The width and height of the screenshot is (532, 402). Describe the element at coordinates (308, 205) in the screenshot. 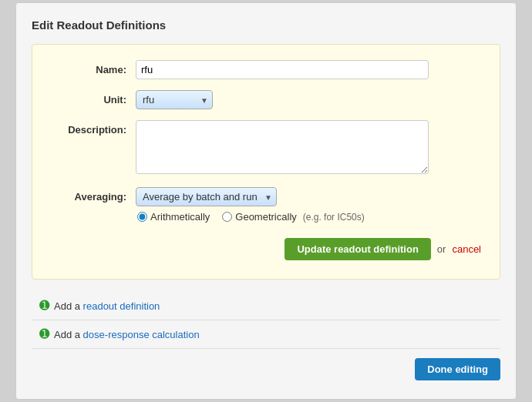

I see `averaging-control: Average by batch and run Average by batc…` at that location.